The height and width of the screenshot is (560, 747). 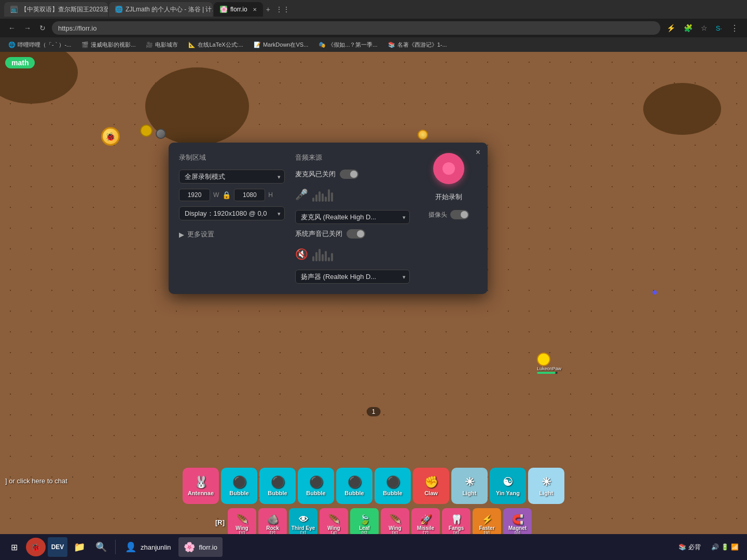 What do you see at coordinates (688, 28) in the screenshot?
I see `extension-btn: 🧩` at bounding box center [688, 28].